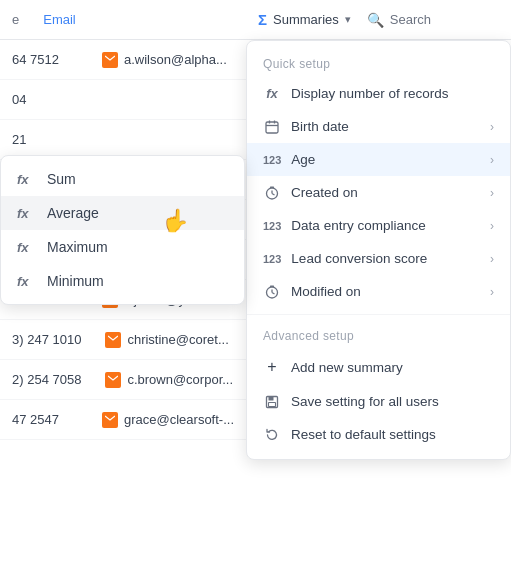 The width and height of the screenshot is (511, 565). What do you see at coordinates (378, 292) in the screenshot?
I see `dropdown-item-modified-on: Modified on ›` at bounding box center [378, 292].